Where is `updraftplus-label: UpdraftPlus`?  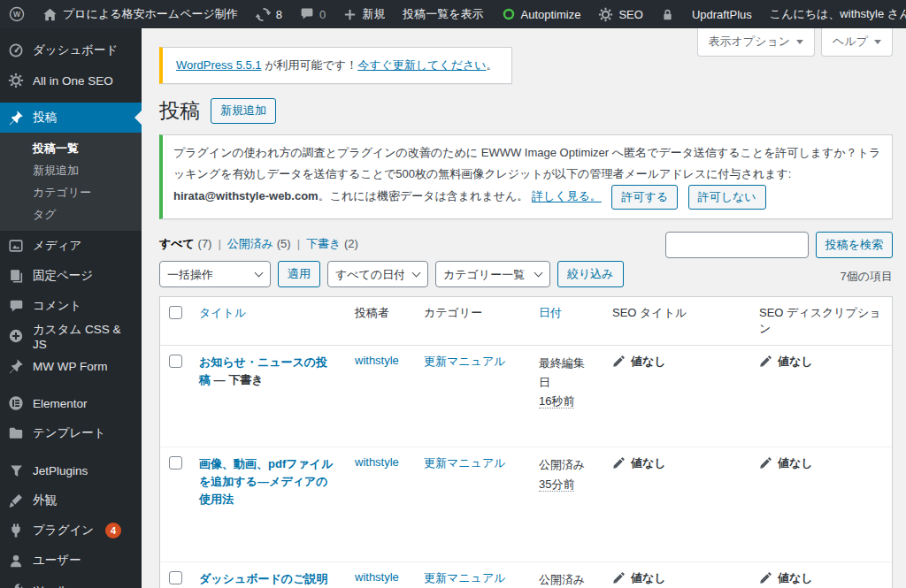 updraftplus-label: UpdraftPlus is located at coordinates (722, 14).